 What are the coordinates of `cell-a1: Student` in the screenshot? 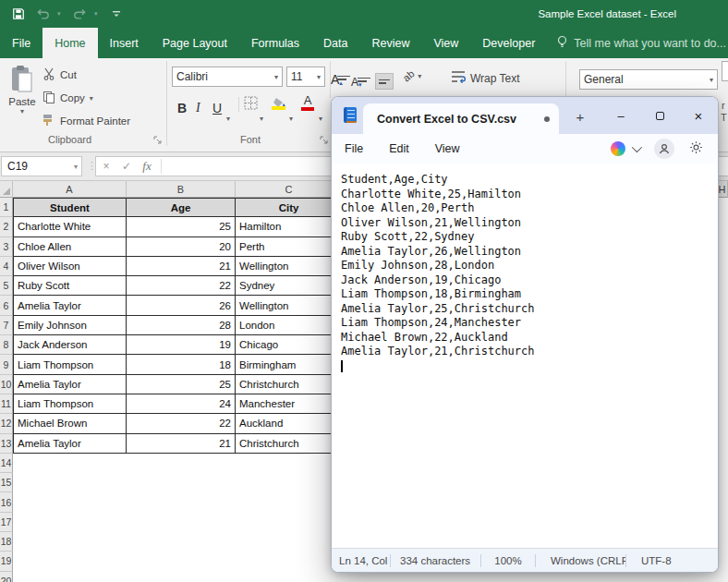 It's located at (70, 207).